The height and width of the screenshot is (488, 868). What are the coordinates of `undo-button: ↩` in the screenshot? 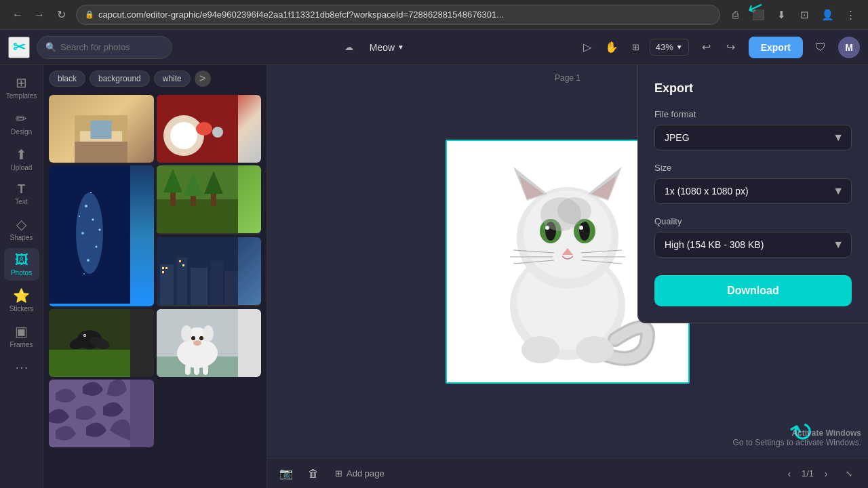 It's located at (707, 47).